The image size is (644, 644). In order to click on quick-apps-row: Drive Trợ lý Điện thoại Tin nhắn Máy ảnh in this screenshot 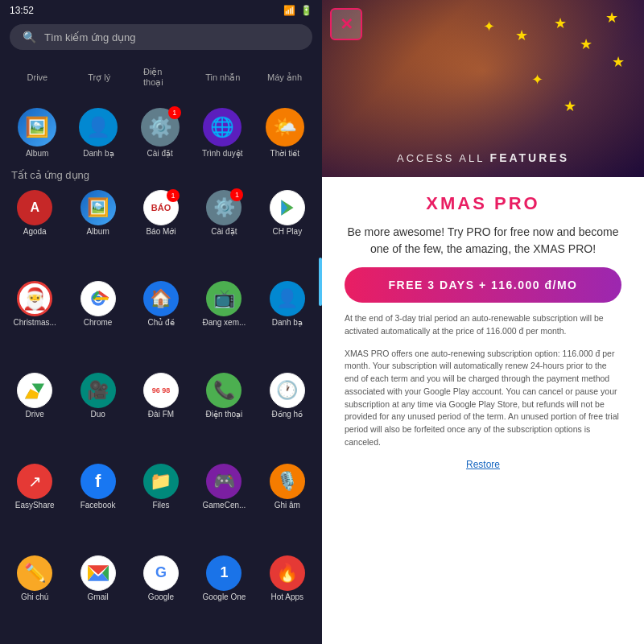, I will do `click(161, 78)`.